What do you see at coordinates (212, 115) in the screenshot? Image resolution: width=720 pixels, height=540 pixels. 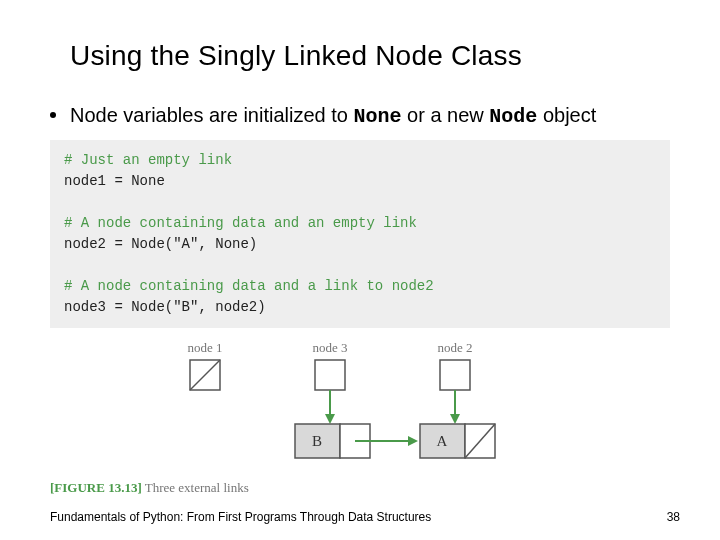 I see `bullet-pre: Node variables are initialized to` at bounding box center [212, 115].